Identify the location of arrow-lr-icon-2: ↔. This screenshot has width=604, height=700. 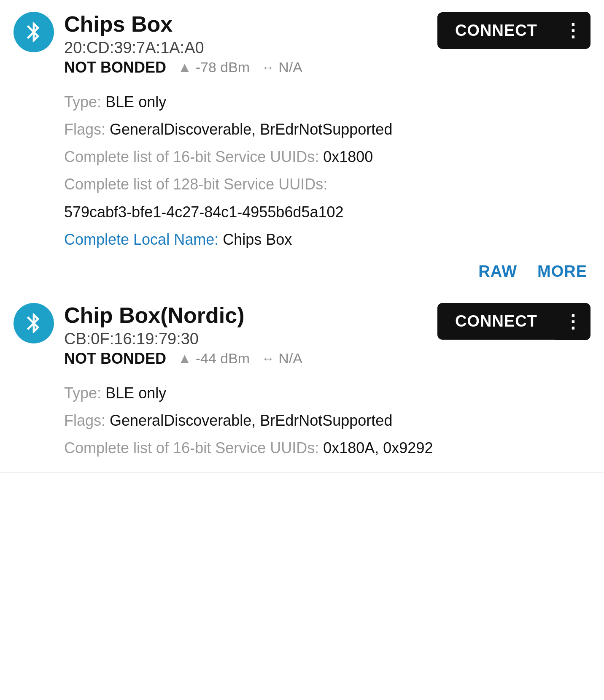
(268, 359).